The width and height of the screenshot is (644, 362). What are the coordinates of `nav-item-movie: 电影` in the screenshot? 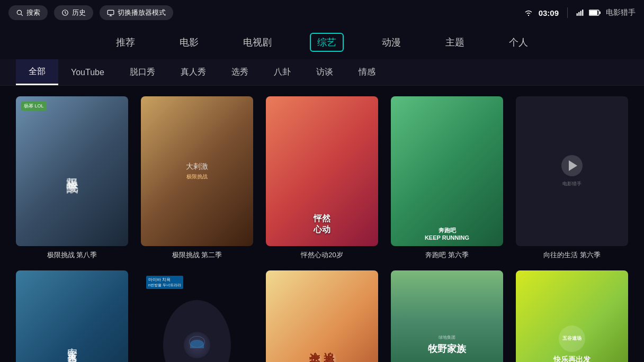 It's located at (189, 42).